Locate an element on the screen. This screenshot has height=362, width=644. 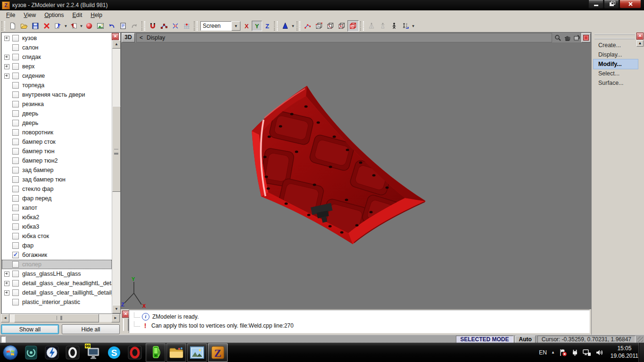
list-item: торпеда is located at coordinates (57, 85).